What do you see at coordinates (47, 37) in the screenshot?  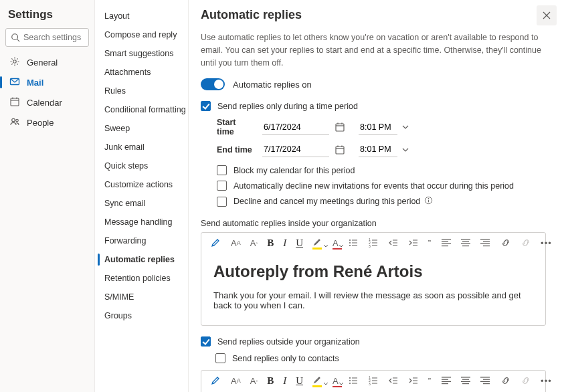 I see `search-container` at bounding box center [47, 37].